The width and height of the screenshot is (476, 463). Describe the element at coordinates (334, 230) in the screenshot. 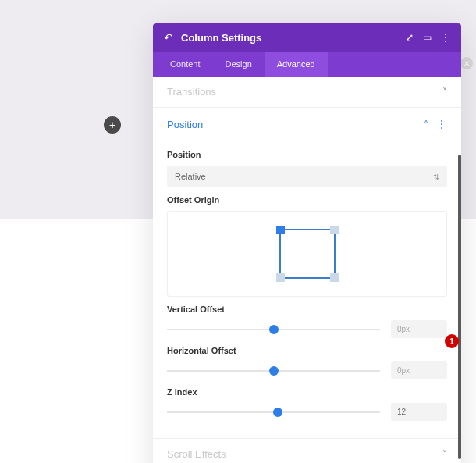

I see `origin-handle-top-right` at that location.